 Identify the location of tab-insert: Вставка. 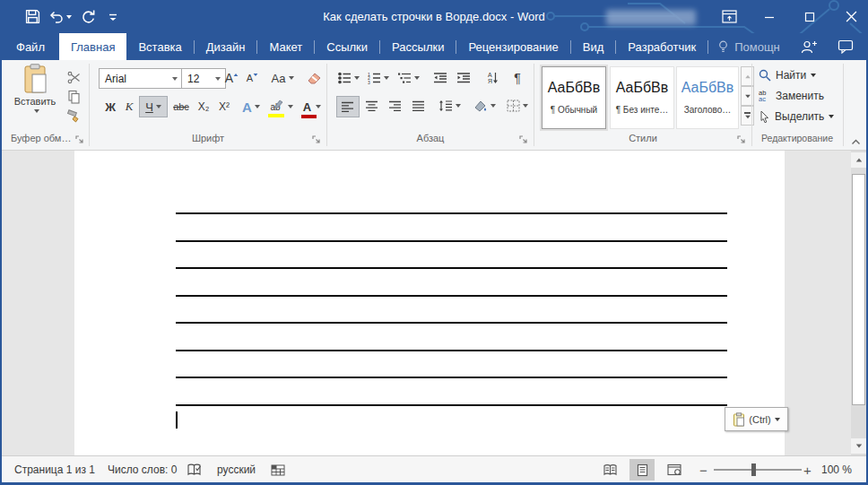
(160, 47).